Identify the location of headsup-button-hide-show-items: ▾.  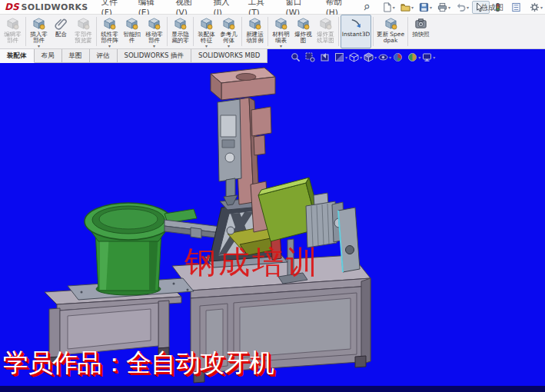
(384, 57).